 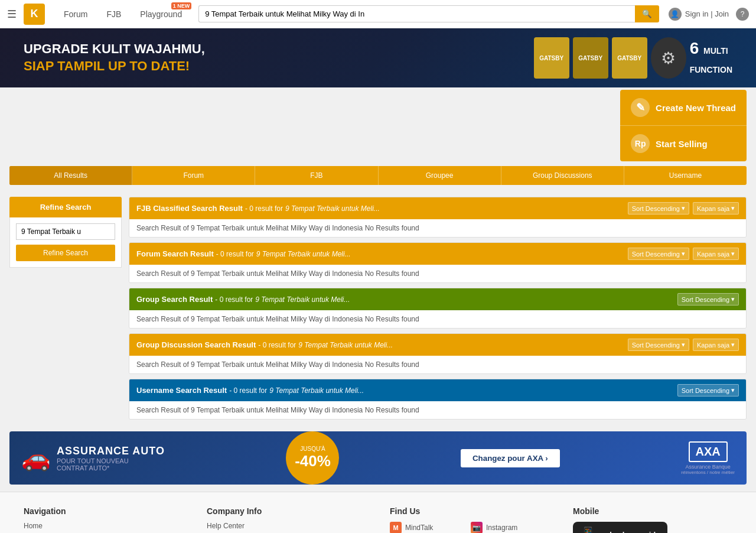 I want to click on mobile-site-label: m.kaskus.co.id, so click(x=628, y=532).